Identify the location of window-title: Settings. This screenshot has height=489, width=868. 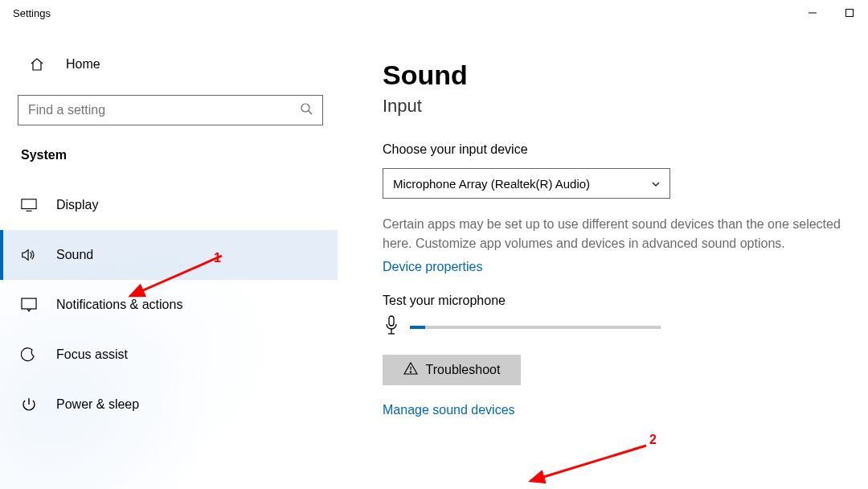
(32, 13).